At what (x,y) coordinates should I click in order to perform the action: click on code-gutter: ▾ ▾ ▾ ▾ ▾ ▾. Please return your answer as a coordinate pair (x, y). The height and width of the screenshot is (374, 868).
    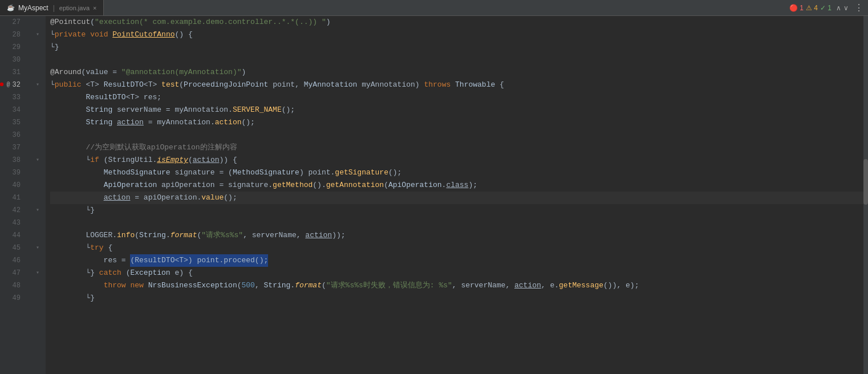
    Looking at the image, I should click on (38, 195).